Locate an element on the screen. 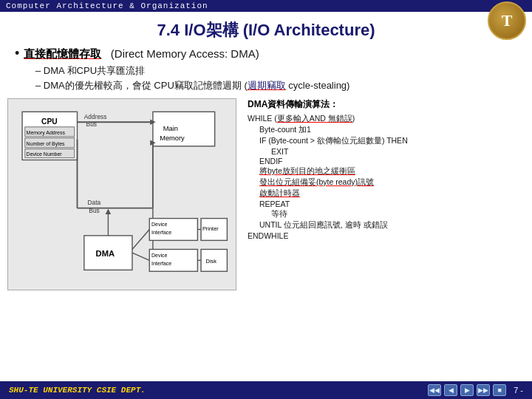  footer-nav: ◀◀ ◀ ▶ ▶▶ ■ 7 - is located at coordinates (476, 390).